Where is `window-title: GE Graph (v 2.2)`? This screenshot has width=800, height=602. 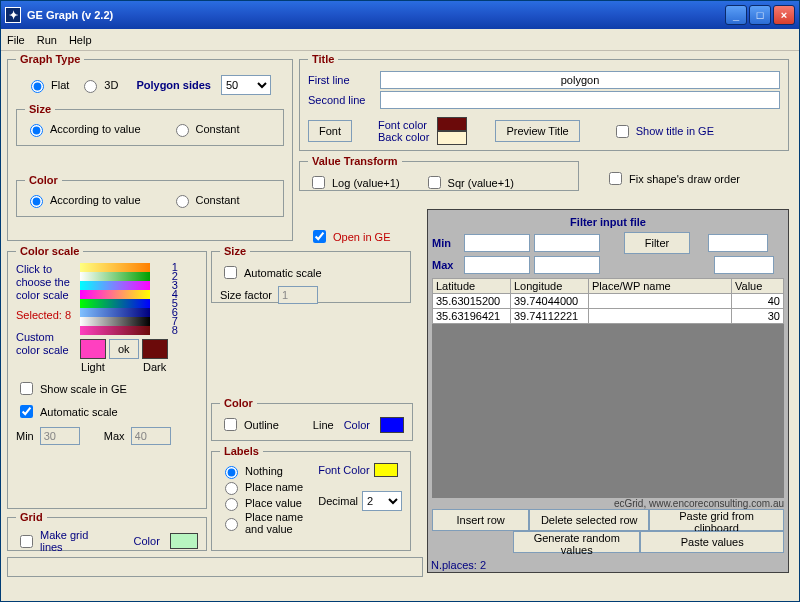
window-title: GE Graph (v 2.2) is located at coordinates (376, 15).